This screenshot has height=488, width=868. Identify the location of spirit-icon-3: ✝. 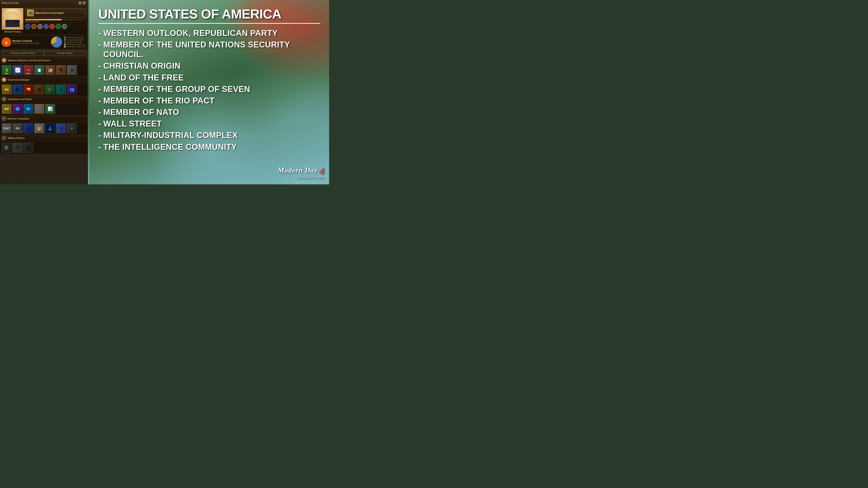
(40, 26).